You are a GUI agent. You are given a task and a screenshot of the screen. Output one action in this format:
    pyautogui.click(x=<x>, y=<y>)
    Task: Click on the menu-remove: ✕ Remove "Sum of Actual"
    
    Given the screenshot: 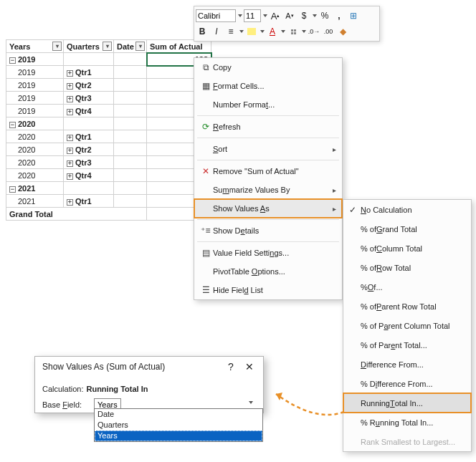 What is the action you would take?
    pyautogui.click(x=268, y=171)
    